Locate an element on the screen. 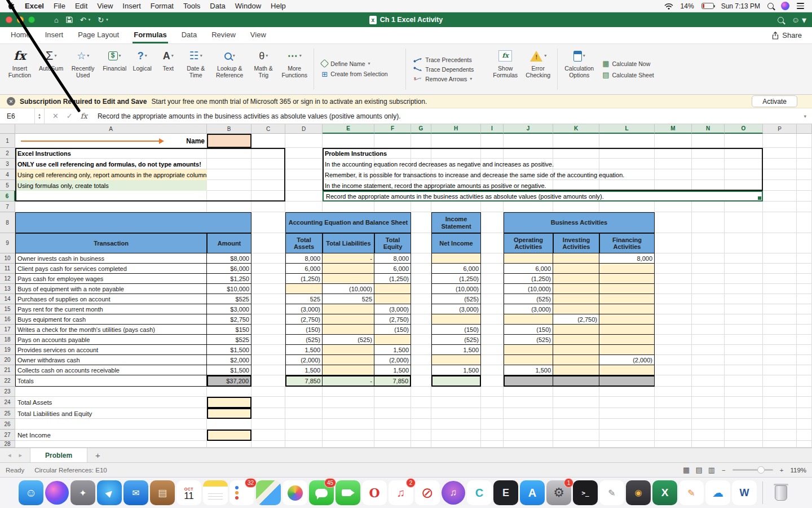  value-cell-K19 is located at coordinates (576, 350).